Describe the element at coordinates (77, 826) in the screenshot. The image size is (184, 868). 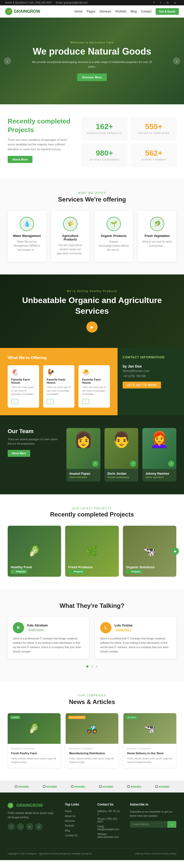
I see `footer-link-3: Portfolio` at that location.